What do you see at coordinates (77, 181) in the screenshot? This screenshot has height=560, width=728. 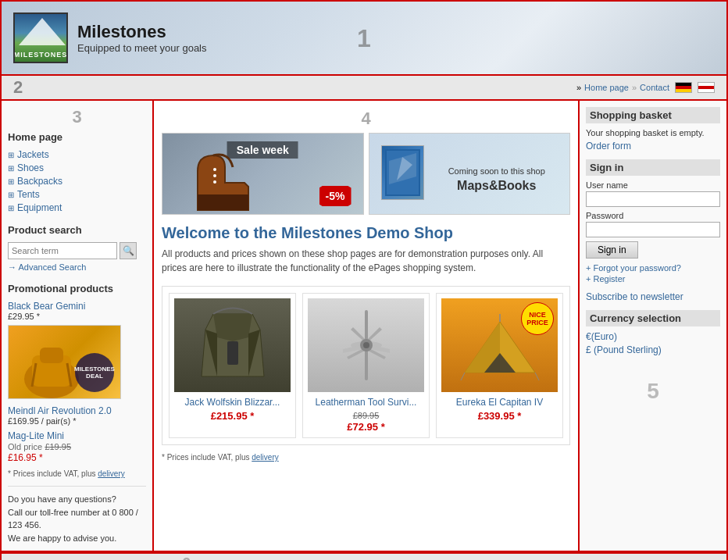 I see `list-item: ⊞ Backpacks` at bounding box center [77, 181].